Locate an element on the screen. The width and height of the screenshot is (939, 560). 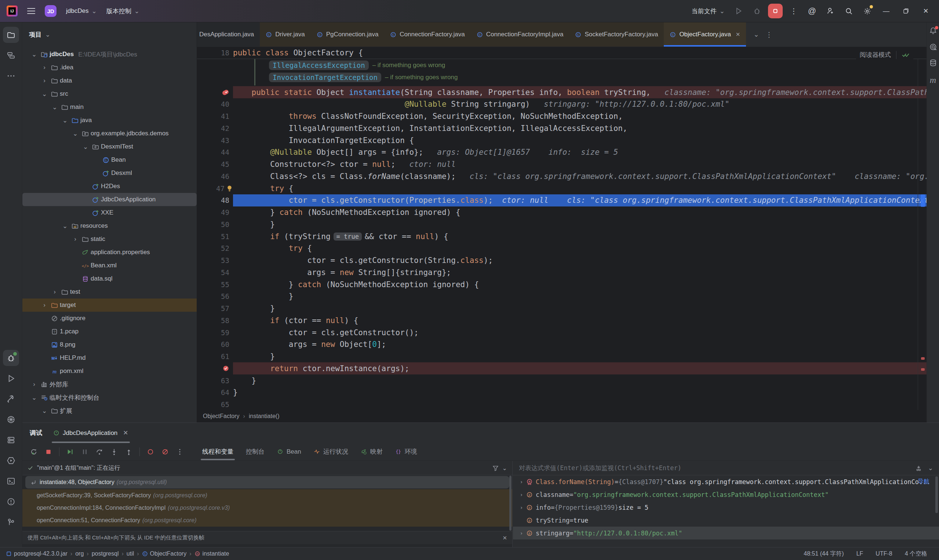
gutter: 61 is located at coordinates (215, 357).